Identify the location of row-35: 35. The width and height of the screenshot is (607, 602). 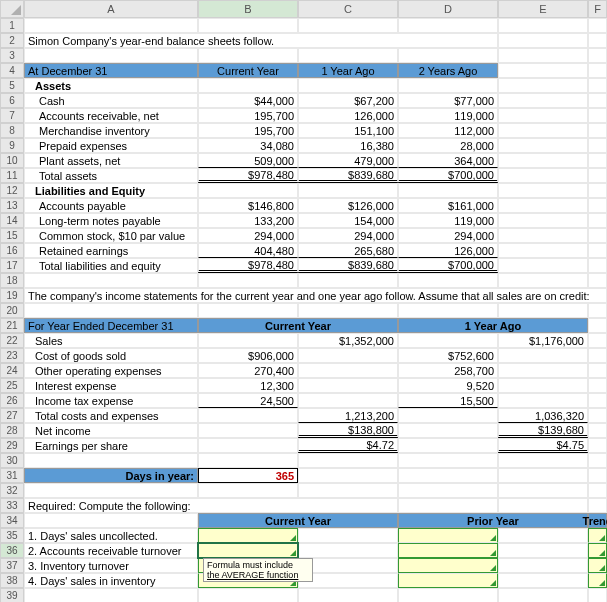
(12, 536).